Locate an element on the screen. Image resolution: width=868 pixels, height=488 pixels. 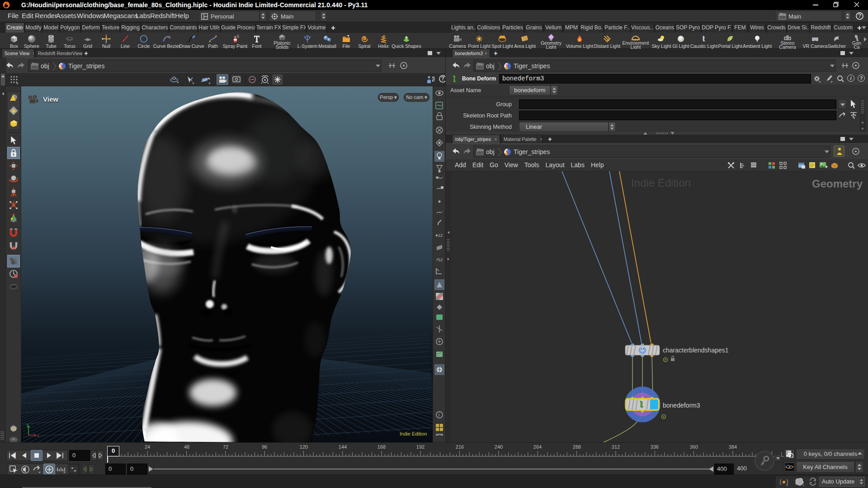
svg-text: characterblendshapes1 is located at coordinates (696, 350).